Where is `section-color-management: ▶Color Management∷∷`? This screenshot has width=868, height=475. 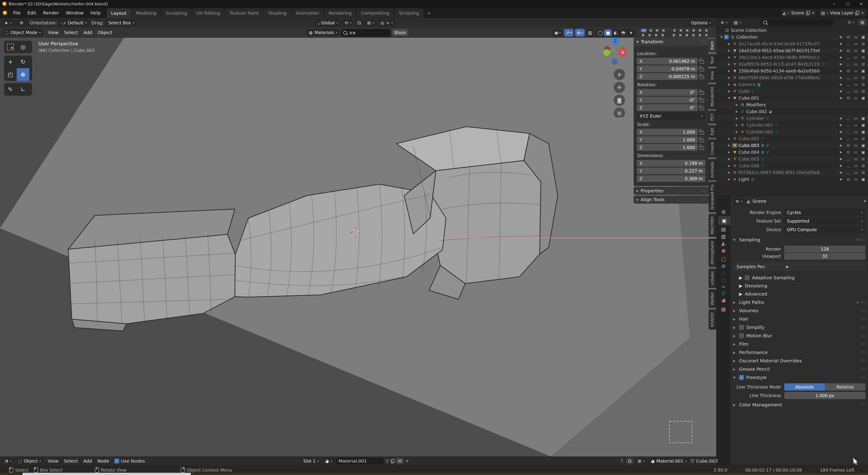
section-color-management: ▶Color Management∷∷ is located at coordinates (799, 405).